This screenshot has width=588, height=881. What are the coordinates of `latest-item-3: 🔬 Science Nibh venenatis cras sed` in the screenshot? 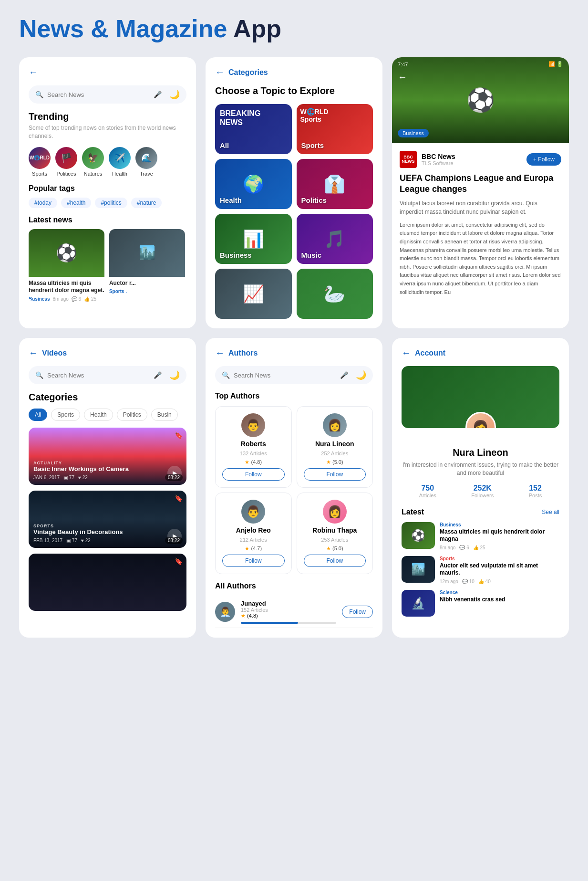 It's located at (481, 603).